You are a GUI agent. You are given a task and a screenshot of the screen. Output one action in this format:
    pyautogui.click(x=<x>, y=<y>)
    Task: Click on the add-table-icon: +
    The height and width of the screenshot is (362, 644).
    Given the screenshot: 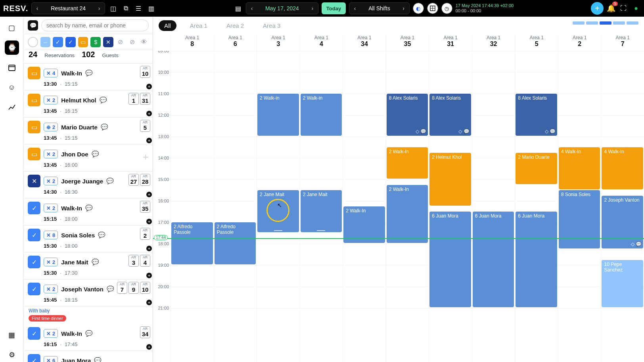 What is the action you would take?
    pyautogui.click(x=146, y=157)
    